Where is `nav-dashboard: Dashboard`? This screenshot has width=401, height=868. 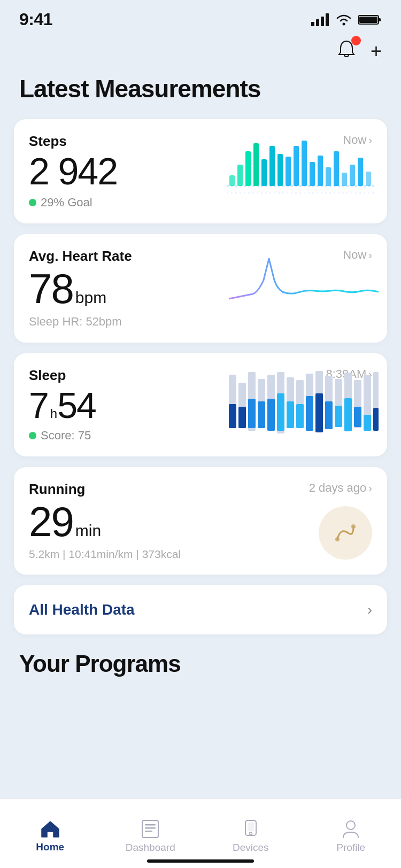 nav-dashboard: Dashboard is located at coordinates (151, 834).